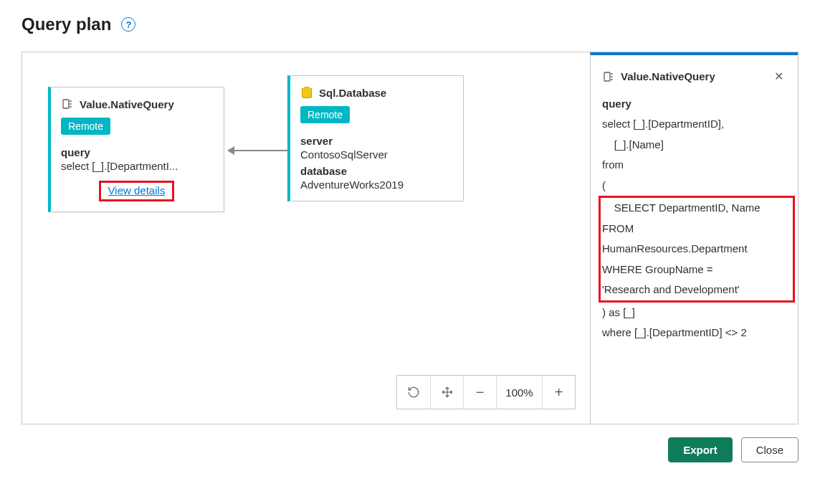 The width and height of the screenshot is (820, 504). I want to click on details-label-query: query, so click(694, 103).